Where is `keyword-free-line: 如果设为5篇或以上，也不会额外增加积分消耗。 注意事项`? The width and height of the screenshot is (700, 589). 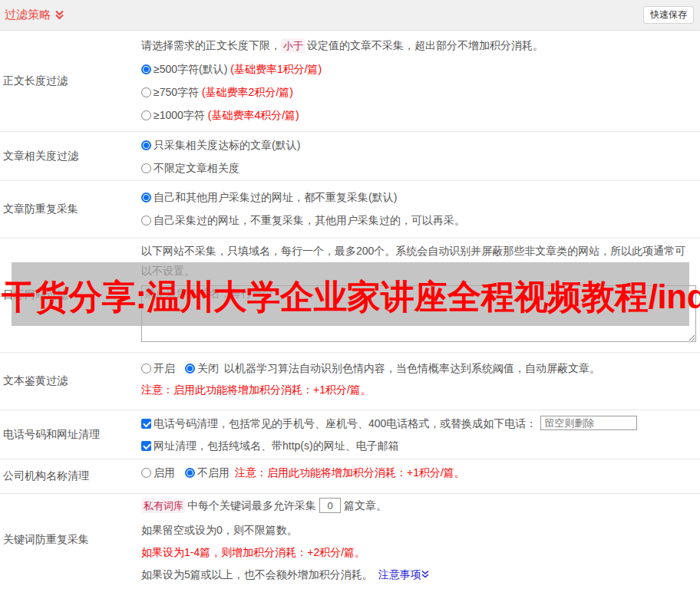
keyword-free-line: 如果设为5篇或以上，也不会额外增加积分消耗。 注意事项 is located at coordinates (418, 575).